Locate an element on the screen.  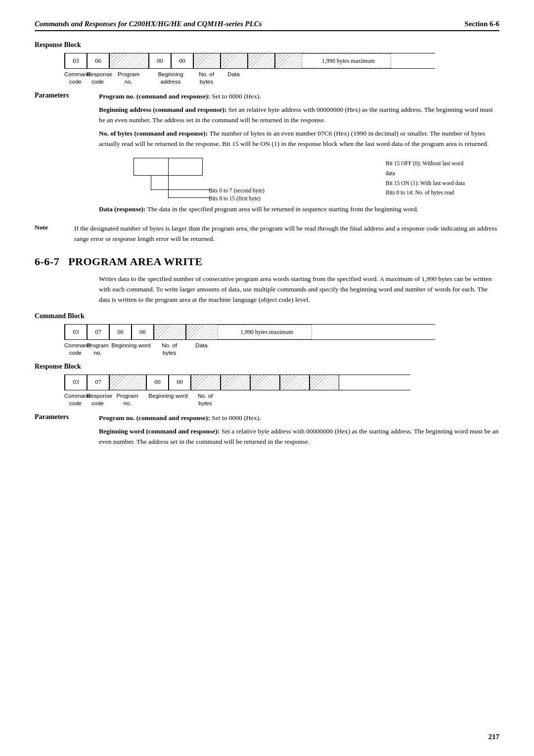
command-diagram-2: 03 07 00 00 1,990 bytes maximum Commandc… is located at coordinates (282, 340).